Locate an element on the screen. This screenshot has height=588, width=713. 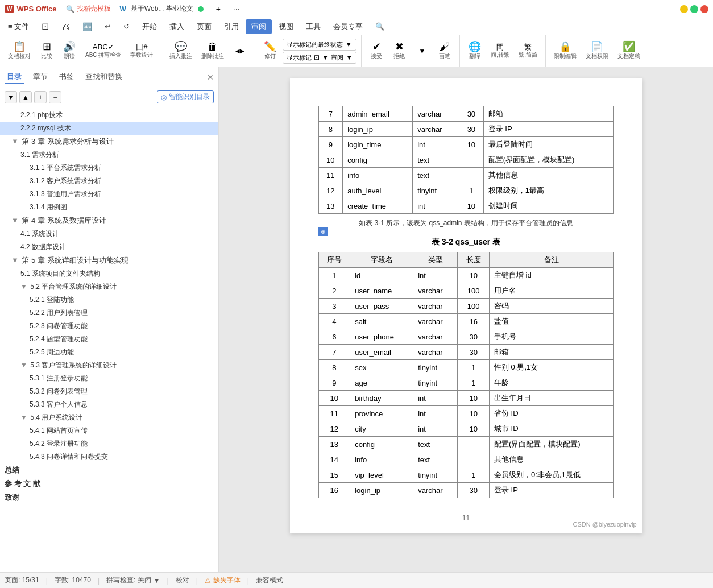
toc-item-summary: 总结 is located at coordinates (109, 470).